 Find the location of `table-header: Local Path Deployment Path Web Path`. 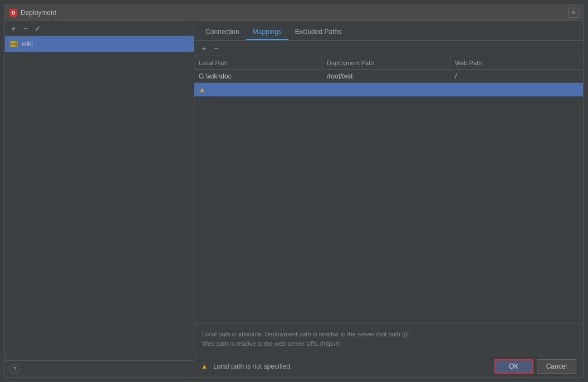

table-header: Local Path Deployment Path Web Path is located at coordinates (389, 63).